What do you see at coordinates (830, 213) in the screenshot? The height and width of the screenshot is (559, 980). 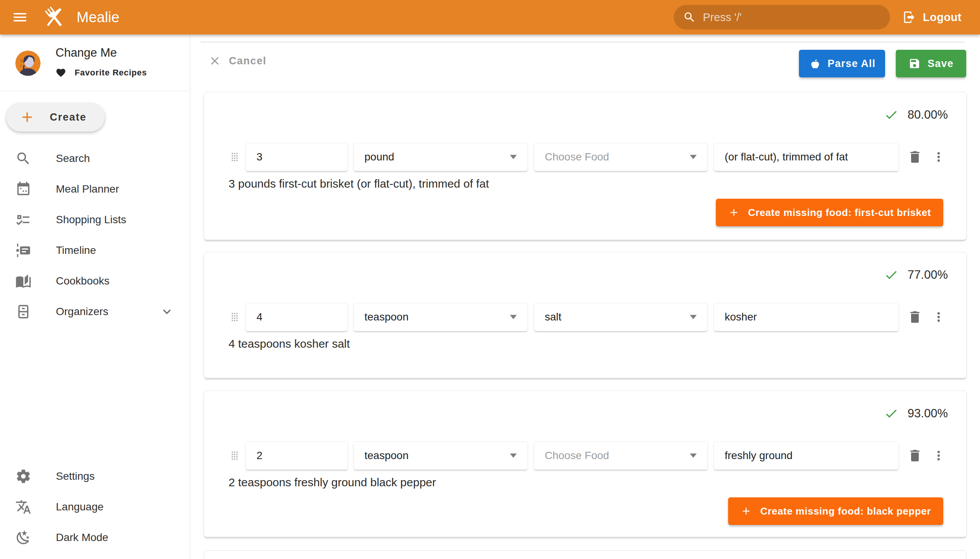 I see `create-missing-food-button: Create missing food: first-cut brisket` at bounding box center [830, 213].